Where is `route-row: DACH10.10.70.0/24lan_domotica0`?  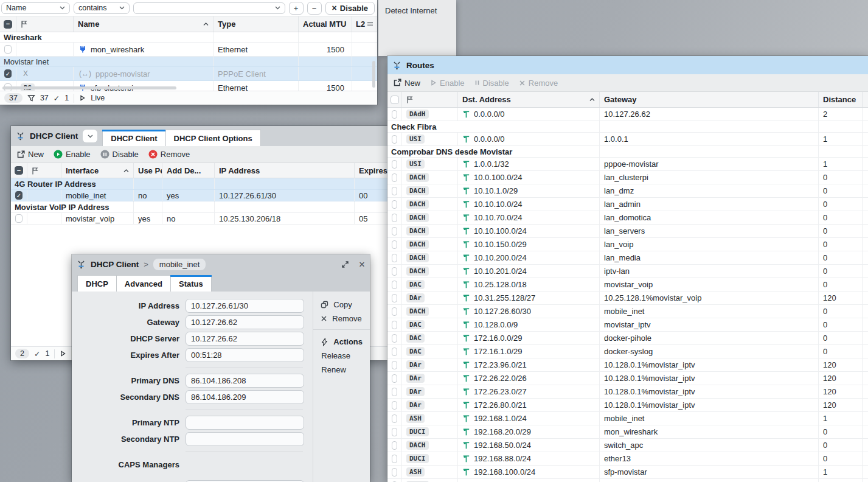 route-row: DACH10.10.70.0/24lan_domotica0 is located at coordinates (628, 218).